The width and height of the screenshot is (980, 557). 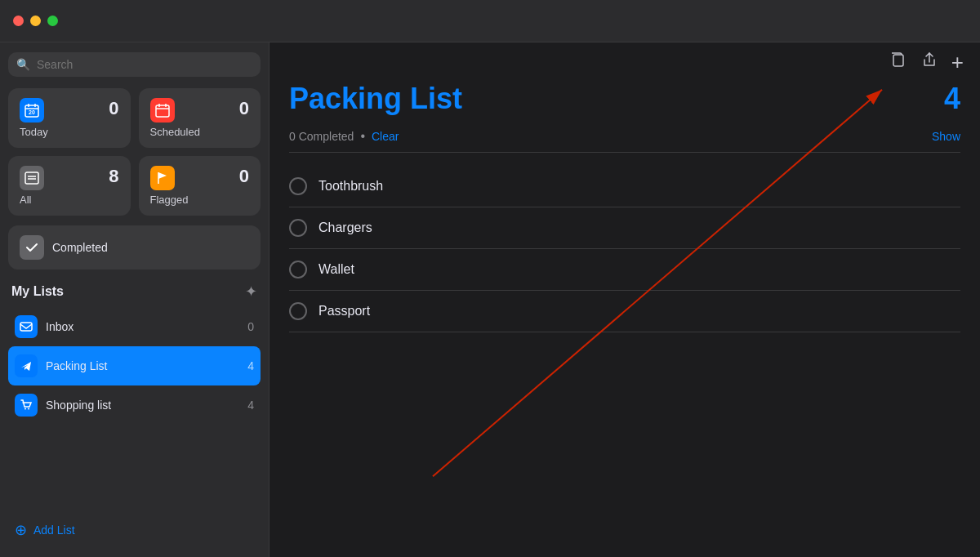 I want to click on my-lists-action-icon: ✦, so click(x=252, y=292).